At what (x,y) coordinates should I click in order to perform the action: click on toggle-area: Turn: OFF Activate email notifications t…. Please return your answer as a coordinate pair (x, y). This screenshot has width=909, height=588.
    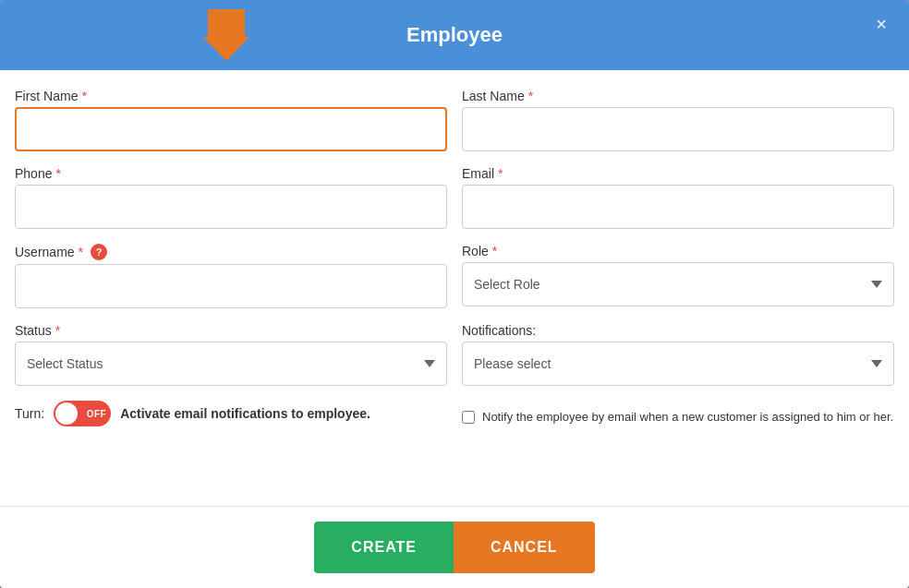
    Looking at the image, I should click on (231, 414).